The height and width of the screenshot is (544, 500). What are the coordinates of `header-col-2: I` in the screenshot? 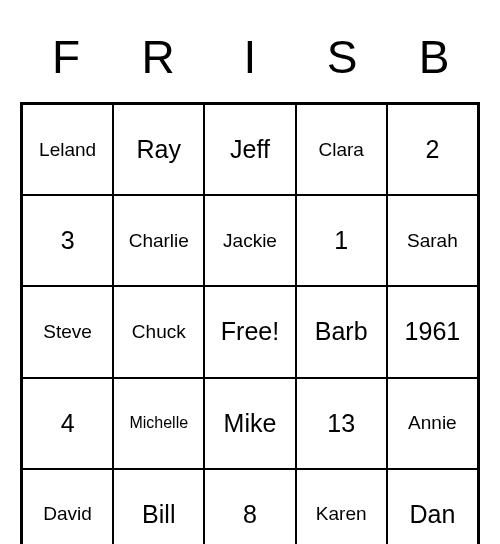 It's located at (250, 61).